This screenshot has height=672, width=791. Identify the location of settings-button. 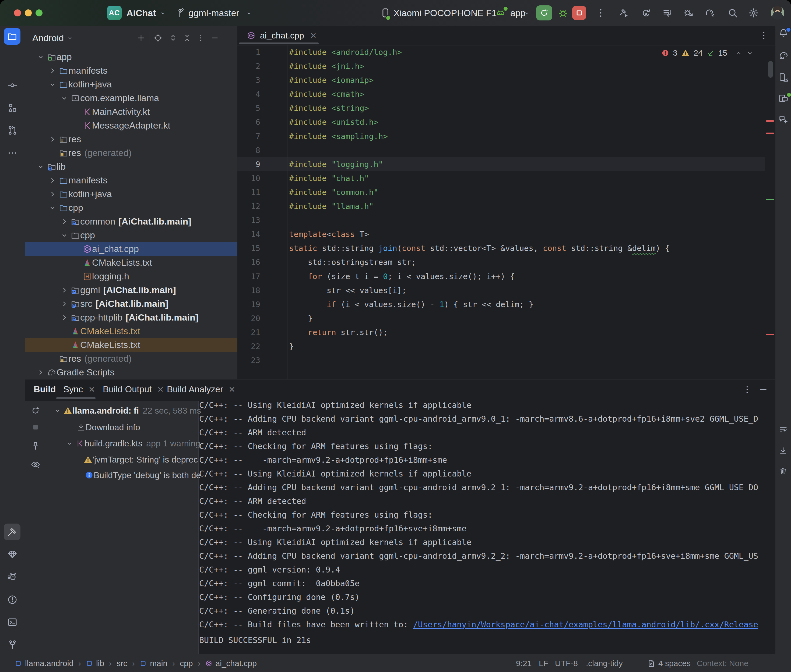
(754, 13).